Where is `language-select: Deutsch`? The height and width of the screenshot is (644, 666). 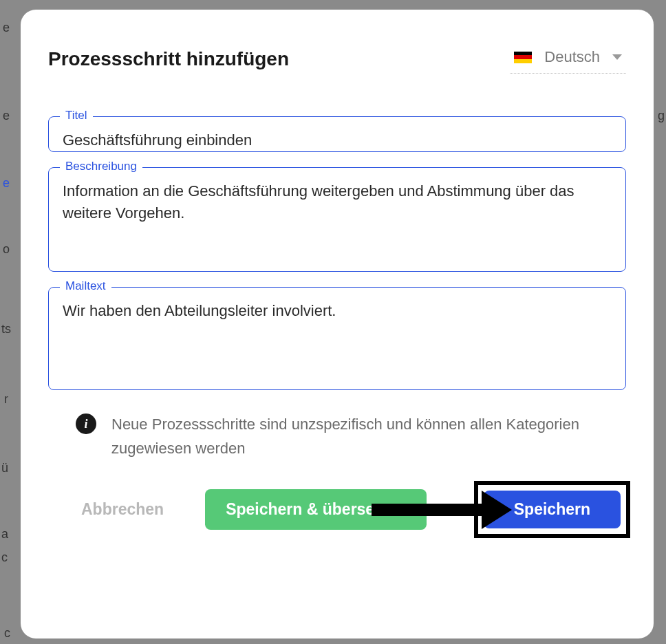 language-select: Deutsch is located at coordinates (568, 59).